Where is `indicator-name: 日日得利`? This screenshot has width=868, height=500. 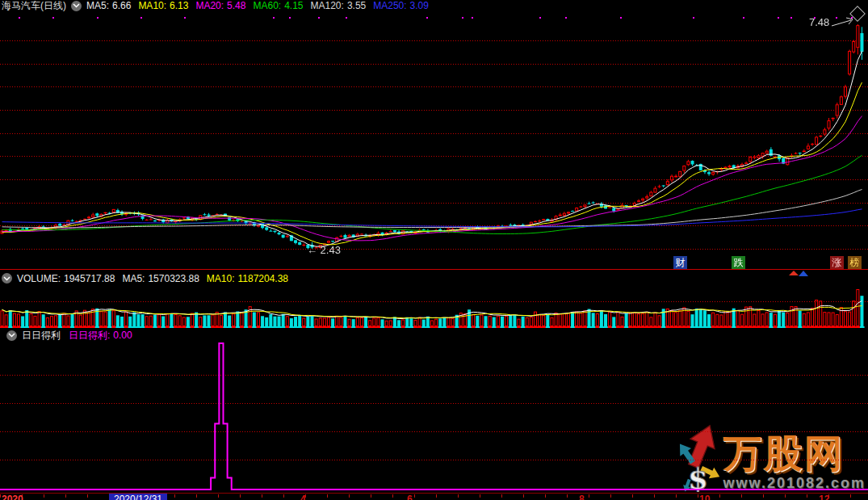
indicator-name: 日日得利 is located at coordinates (41, 336).